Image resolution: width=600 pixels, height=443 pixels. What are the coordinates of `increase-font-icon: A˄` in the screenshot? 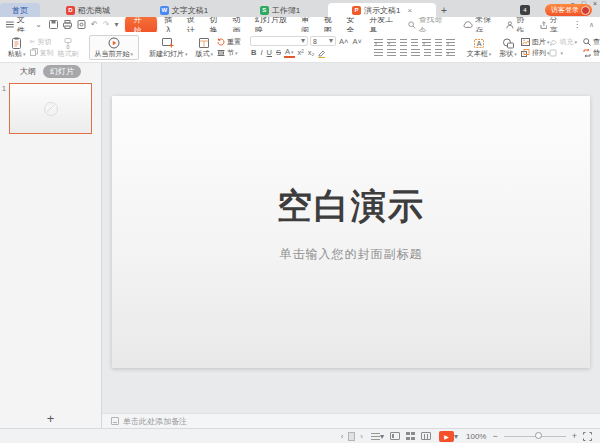 It's located at (344, 42).